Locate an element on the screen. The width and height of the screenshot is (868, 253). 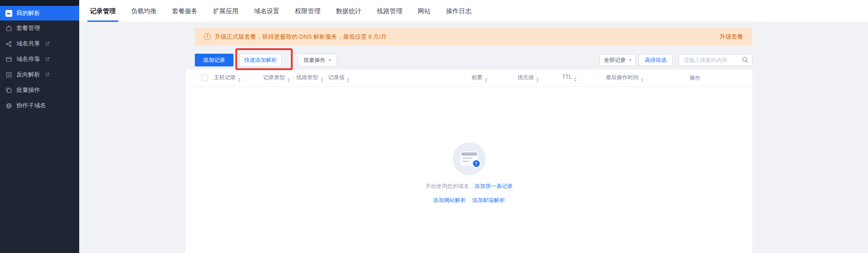
search-box is located at coordinates (716, 60).